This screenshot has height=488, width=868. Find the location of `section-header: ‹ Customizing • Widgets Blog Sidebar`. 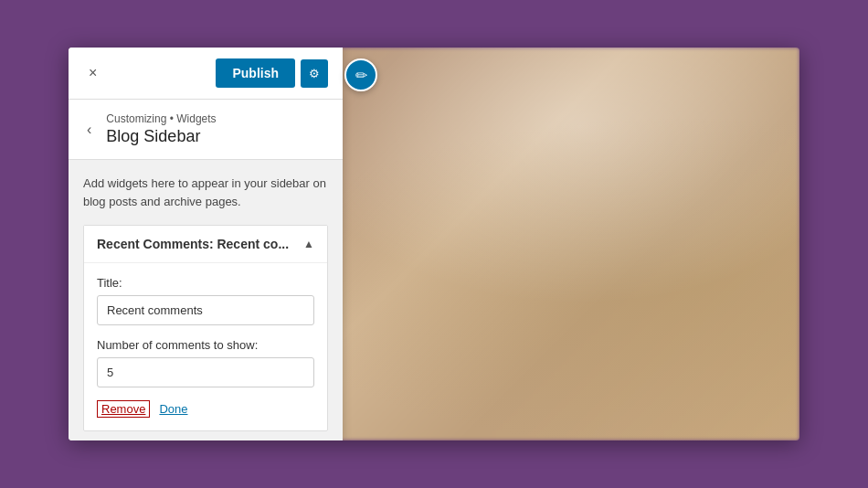

section-header: ‹ Customizing • Widgets Blog Sidebar is located at coordinates (206, 130).